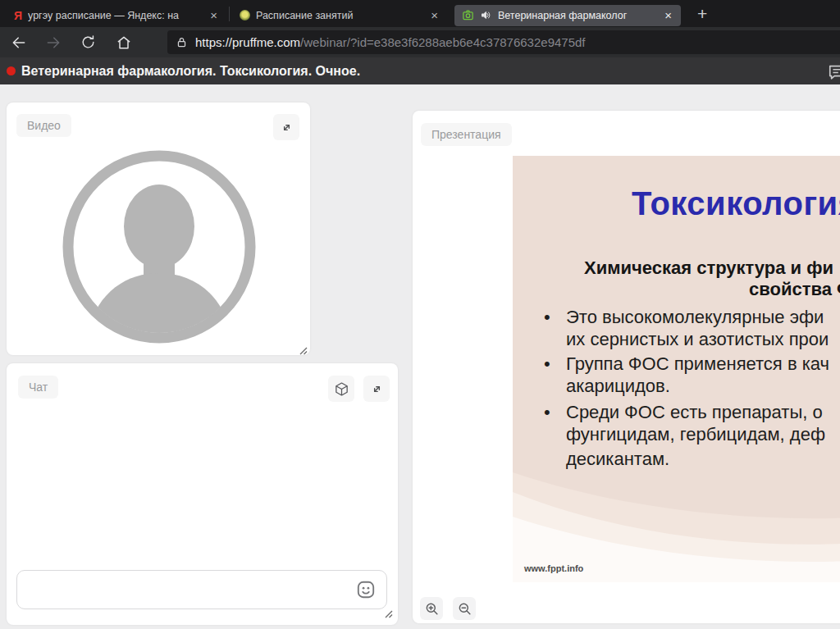 The width and height of the screenshot is (840, 629). What do you see at coordinates (115, 16) in the screenshot?
I see `tab-title: ургэу расписание — Яндекс: на` at bounding box center [115, 16].